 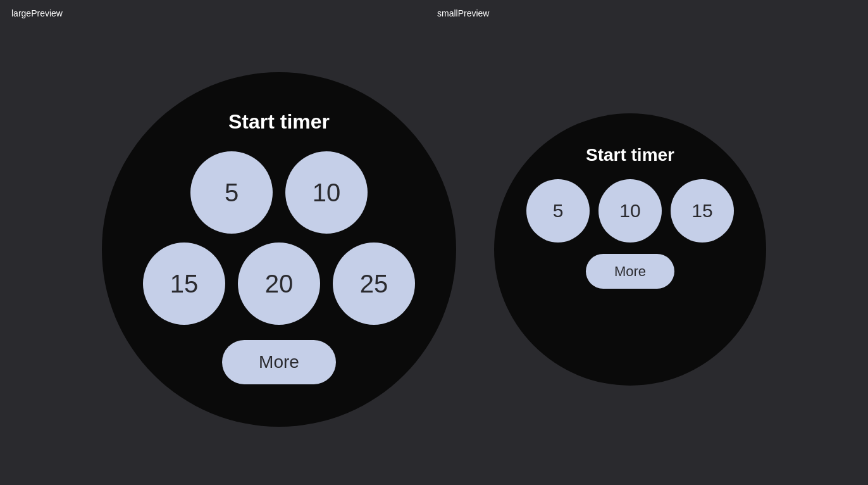 What do you see at coordinates (279, 192) in the screenshot?
I see `large-row-1: 5 10` at bounding box center [279, 192].